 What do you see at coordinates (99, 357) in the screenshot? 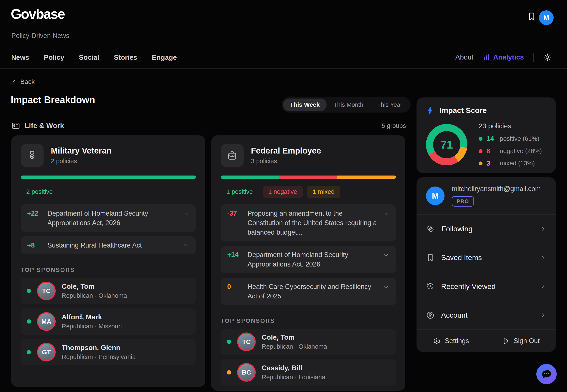
I see `sponsor-meta: Republican · Pennsylvania` at bounding box center [99, 357].